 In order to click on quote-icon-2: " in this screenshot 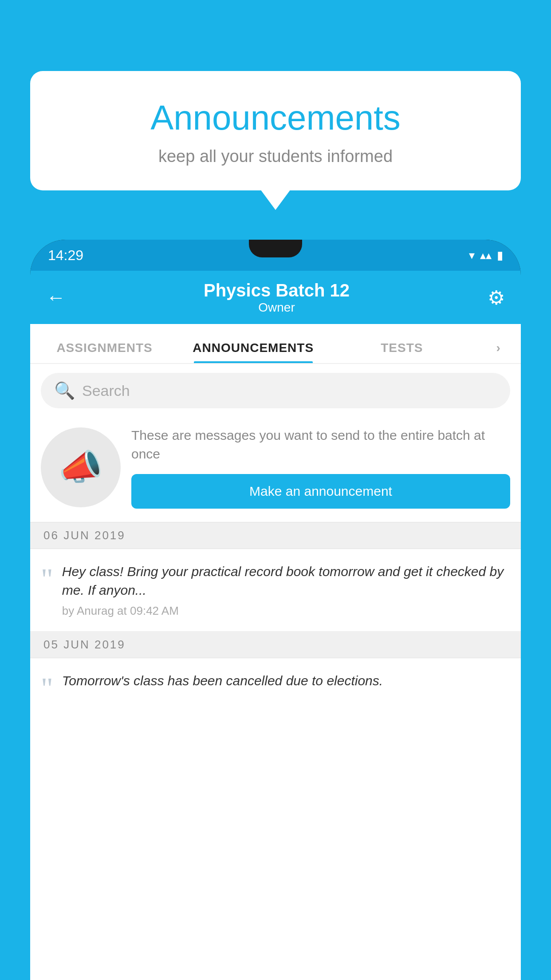, I will do `click(47, 688)`.